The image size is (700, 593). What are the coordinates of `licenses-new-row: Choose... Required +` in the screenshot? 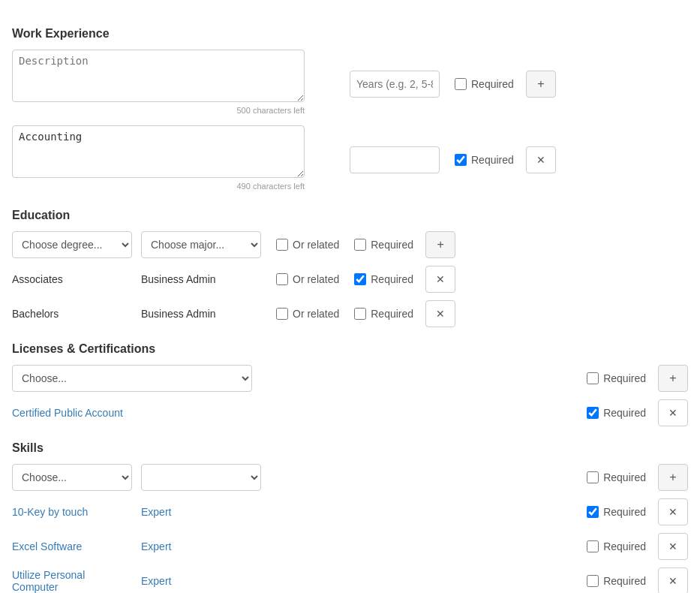 It's located at (350, 378).